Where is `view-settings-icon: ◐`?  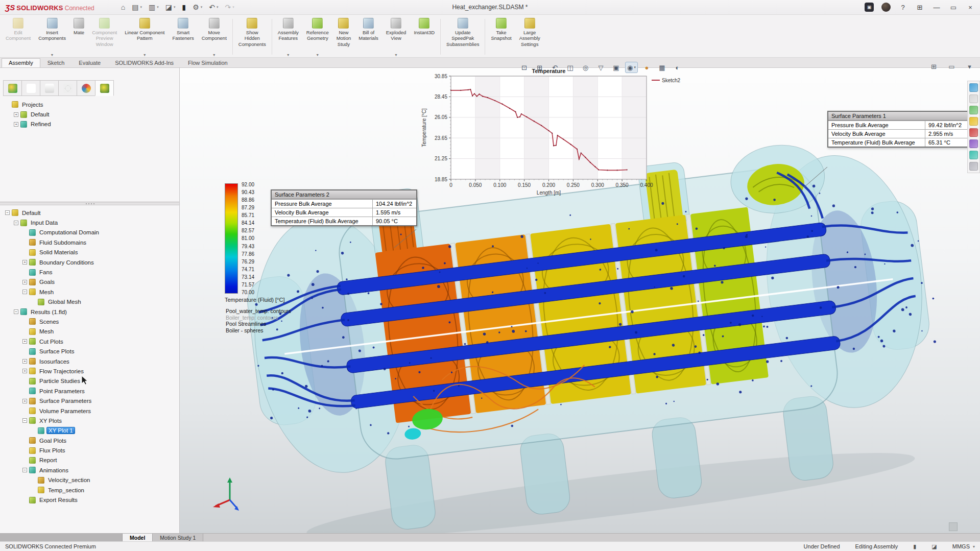 view-settings-icon: ◐ is located at coordinates (677, 67).